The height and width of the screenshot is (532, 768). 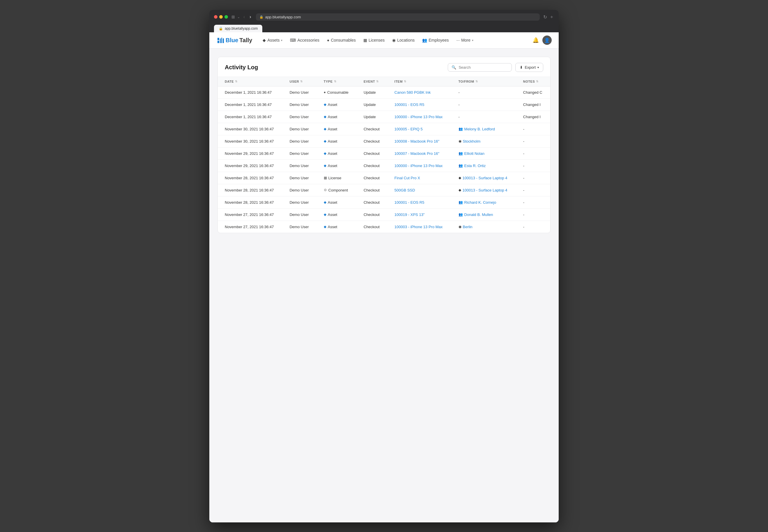 What do you see at coordinates (529, 67) in the screenshot?
I see `export-button: ⬇ Export ▾` at bounding box center [529, 67].